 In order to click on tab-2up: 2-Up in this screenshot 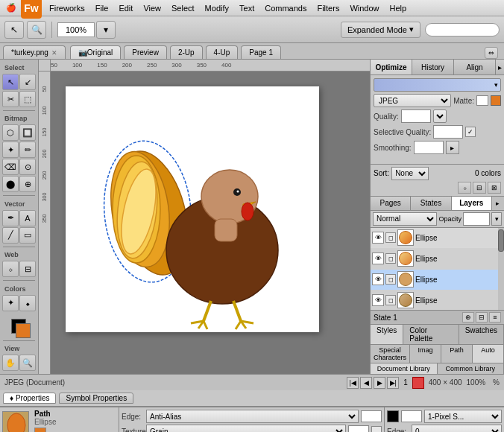, I will do `click(186, 52)`.